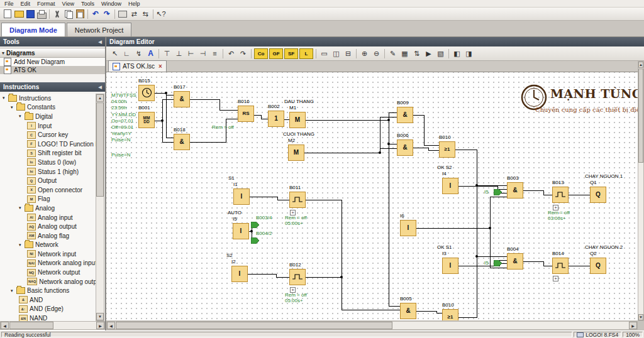 The image size is (644, 338). Describe the element at coordinates (48, 117) in the screenshot. I see `tree-item-digital: ▾Digital` at that location.